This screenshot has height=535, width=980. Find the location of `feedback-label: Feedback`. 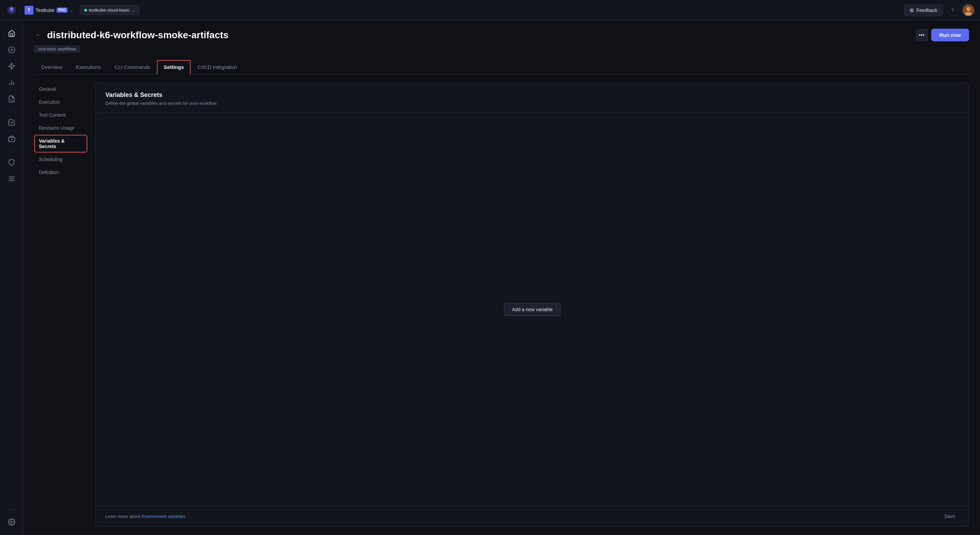

feedback-label: Feedback is located at coordinates (927, 10).